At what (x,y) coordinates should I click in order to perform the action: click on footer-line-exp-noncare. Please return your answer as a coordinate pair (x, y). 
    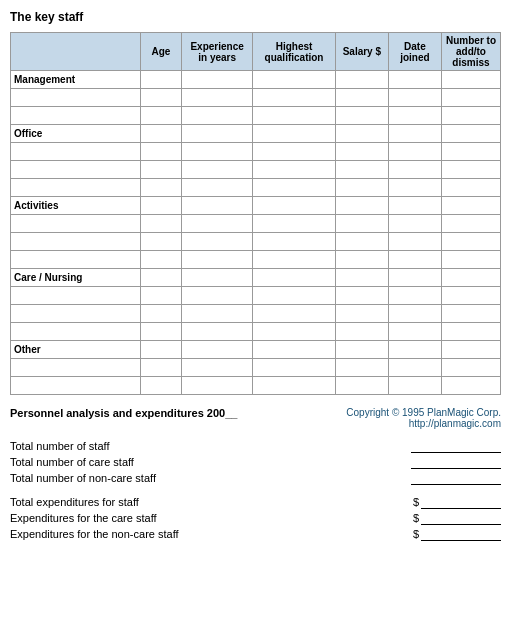
    Looking at the image, I should click on (461, 534).